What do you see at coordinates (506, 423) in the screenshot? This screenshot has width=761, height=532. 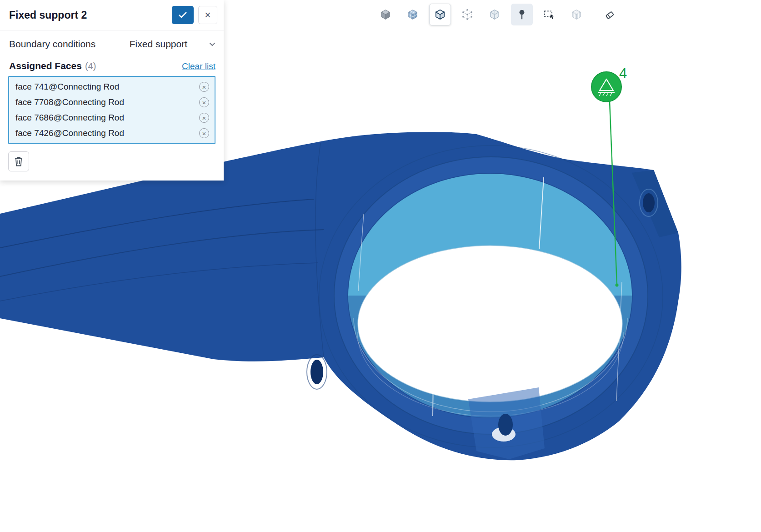 I see `bottom-lug` at bounding box center [506, 423].